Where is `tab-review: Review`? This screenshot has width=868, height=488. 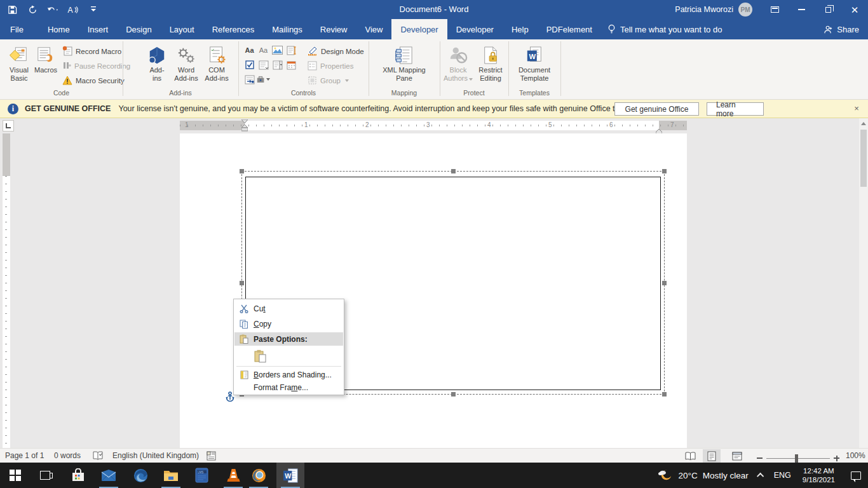
tab-review: Review is located at coordinates (334, 29).